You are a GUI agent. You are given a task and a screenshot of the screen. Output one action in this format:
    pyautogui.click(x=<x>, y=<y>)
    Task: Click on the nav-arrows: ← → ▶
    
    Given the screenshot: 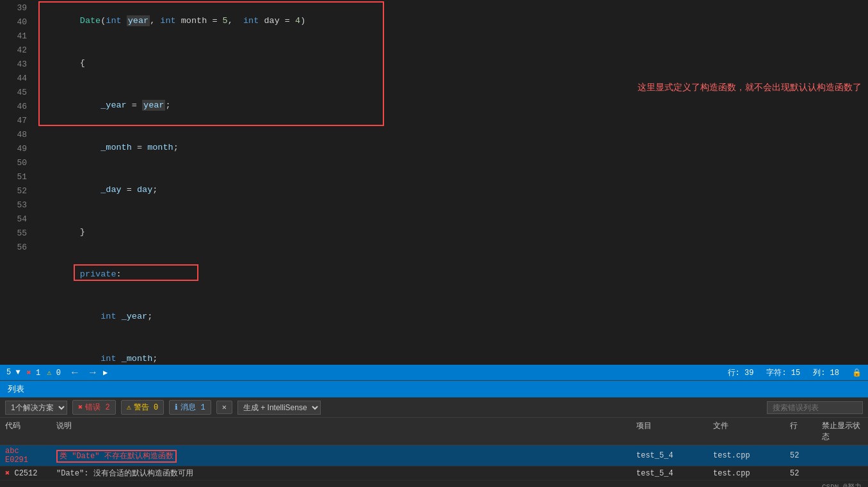 What is the action you would take?
    pyautogui.click(x=87, y=372)
    